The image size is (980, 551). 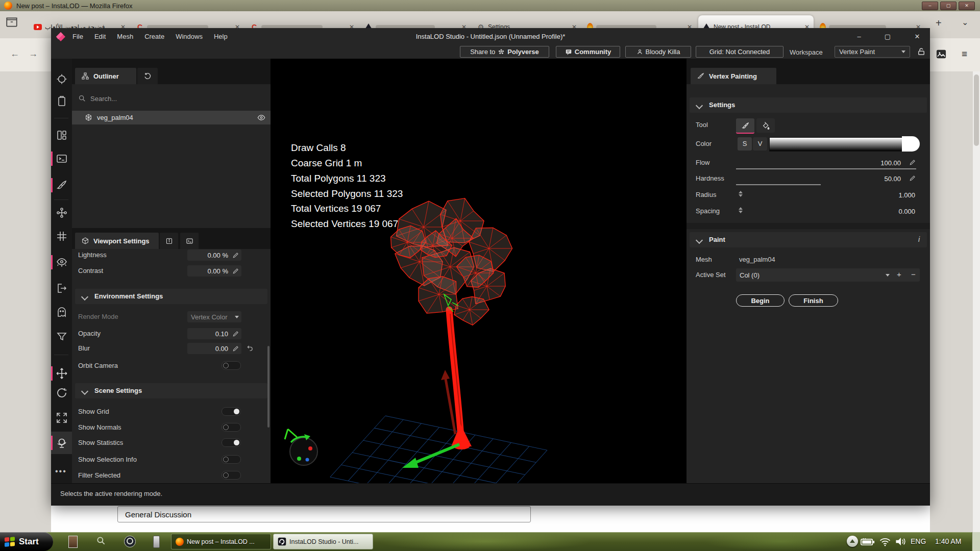 What do you see at coordinates (62, 213) in the screenshot?
I see `nodes-icon` at bounding box center [62, 213].